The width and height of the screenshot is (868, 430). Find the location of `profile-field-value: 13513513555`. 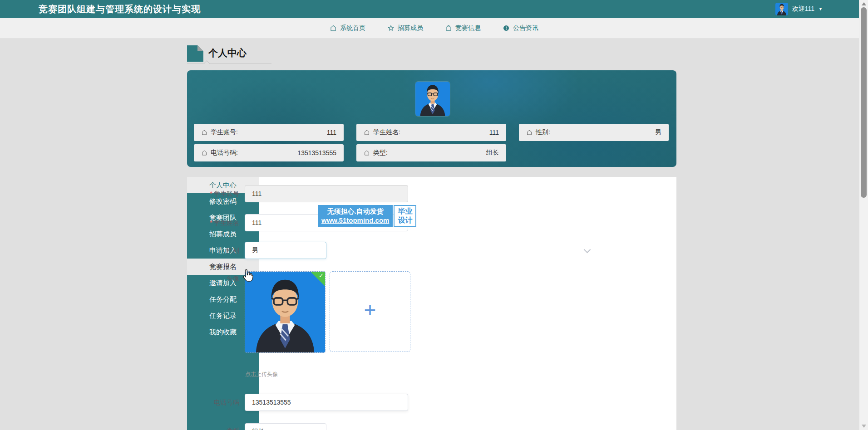

profile-field-value: 13513513555 is located at coordinates (317, 153).